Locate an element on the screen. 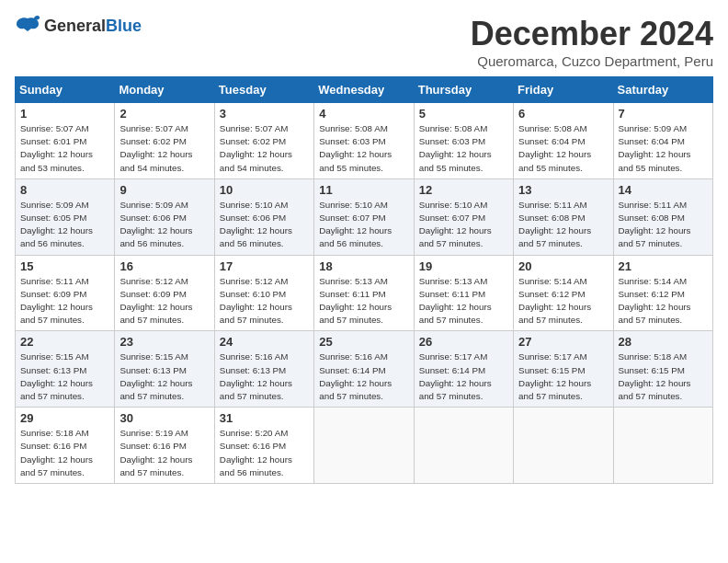 Image resolution: width=728 pixels, height=563 pixels. calendar-week-3: 15Sunrise: 5:11 AMSunset: 6:09 PMDayligh… is located at coordinates (364, 293).